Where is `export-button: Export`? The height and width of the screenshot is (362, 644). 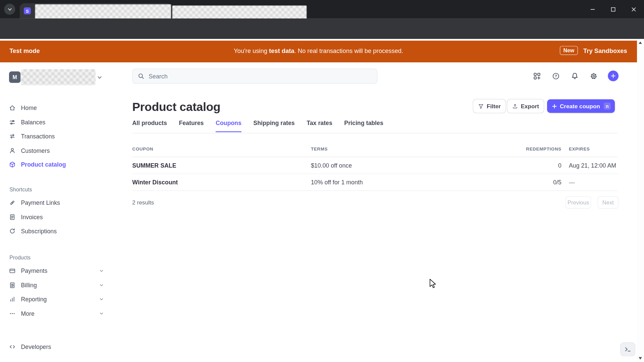
export-button: Export is located at coordinates (525, 106).